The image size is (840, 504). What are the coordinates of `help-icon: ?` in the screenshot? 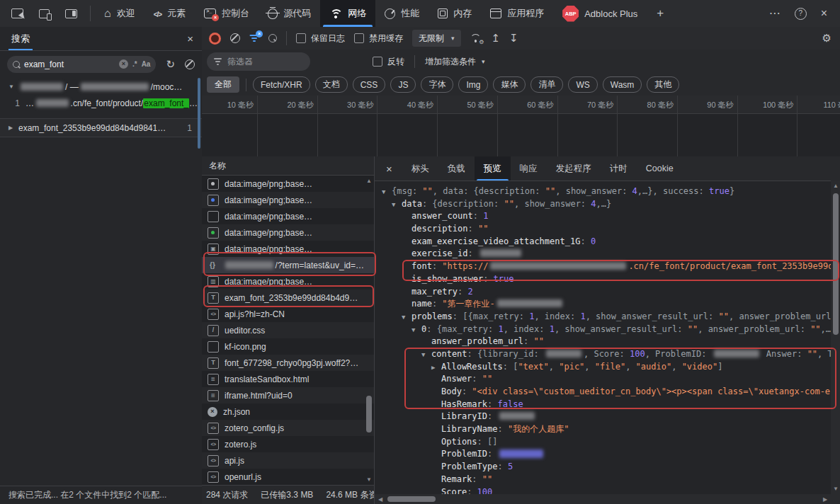 It's located at (800, 14).